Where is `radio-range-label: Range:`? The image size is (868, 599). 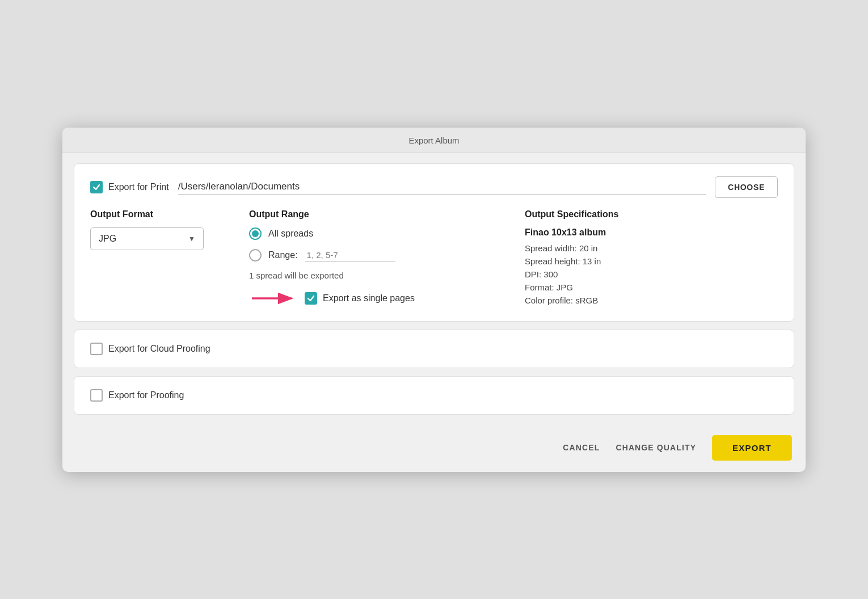 radio-range-label: Range: is located at coordinates (283, 255).